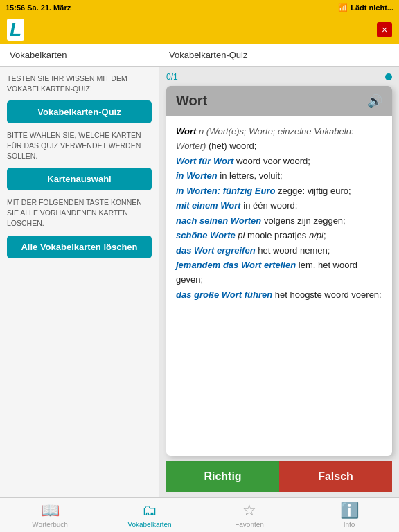 This screenshot has width=399, height=532. Describe the element at coordinates (50, 515) in the screenshot. I see `tab-woerterbuch: 📖 Wörterbuch` at that location.